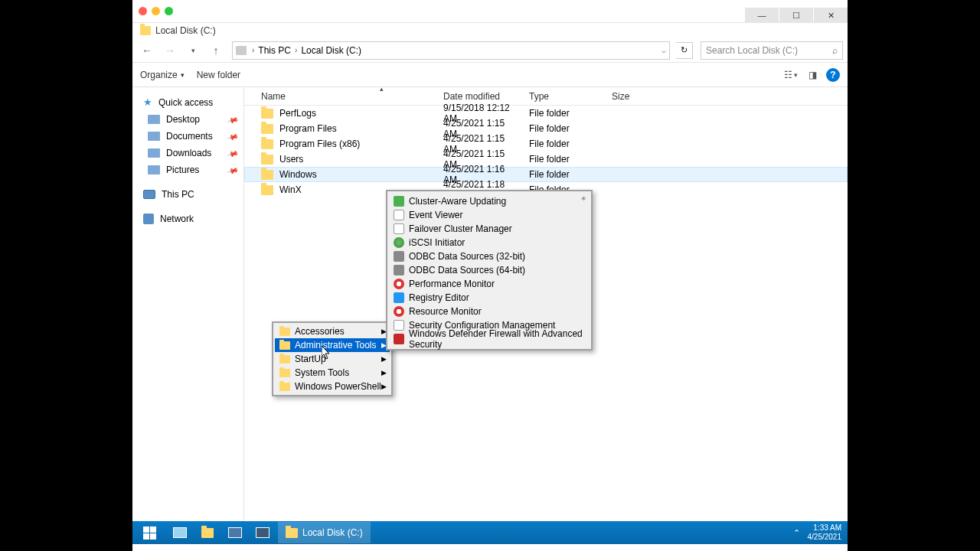  What do you see at coordinates (490, 533) in the screenshot?
I see `taskbar: Local Disk (C:) ⌃ 1:33 AM 4/25/2021` at bounding box center [490, 533].